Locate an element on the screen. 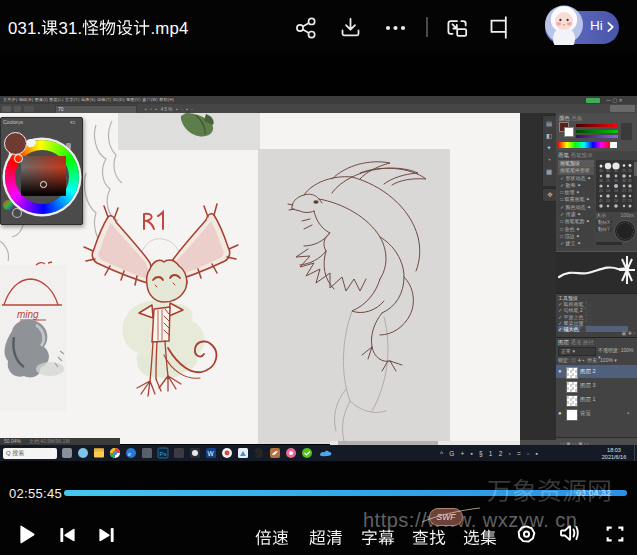 Image resolution: width=637 pixels, height=555 pixels. svg-text: W is located at coordinates (212, 454).